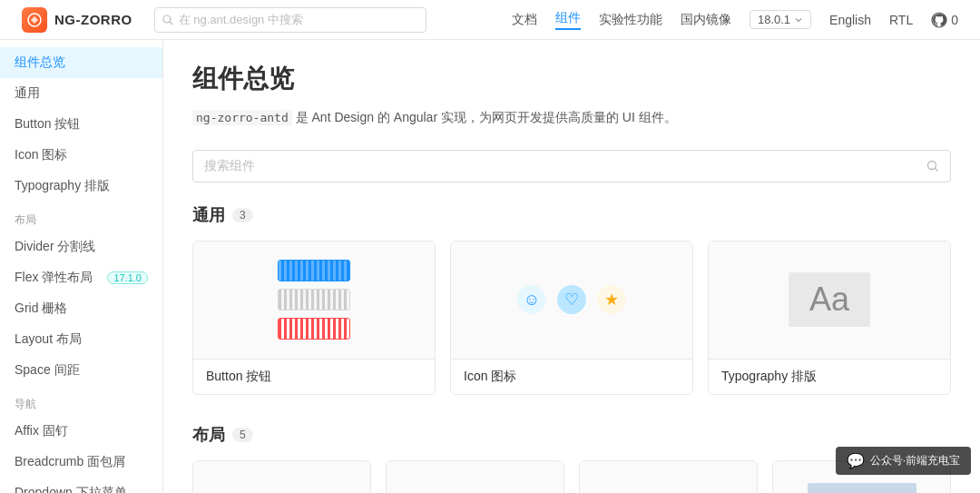 This screenshot has height=493, width=980. What do you see at coordinates (490, 20) in the screenshot?
I see `top-navigation: NG-ZORRO 在 ng.ant.design 中搜索 文档 组件 实验性功能…` at bounding box center [490, 20].